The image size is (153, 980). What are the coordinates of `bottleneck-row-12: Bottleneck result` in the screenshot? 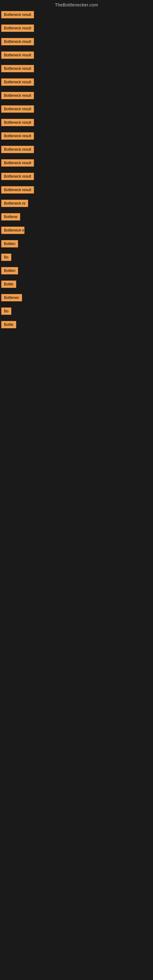 It's located at (76, 164).